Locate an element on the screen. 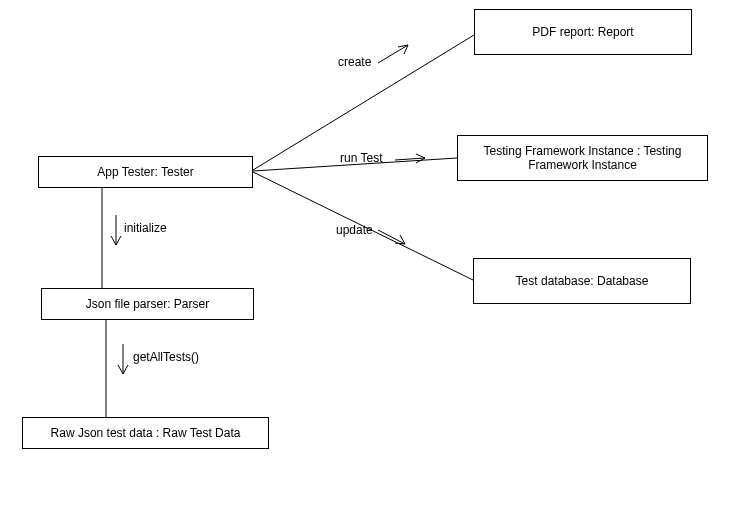 This screenshot has width=731, height=514. node-parser: Json file parser: Parser is located at coordinates (148, 304).